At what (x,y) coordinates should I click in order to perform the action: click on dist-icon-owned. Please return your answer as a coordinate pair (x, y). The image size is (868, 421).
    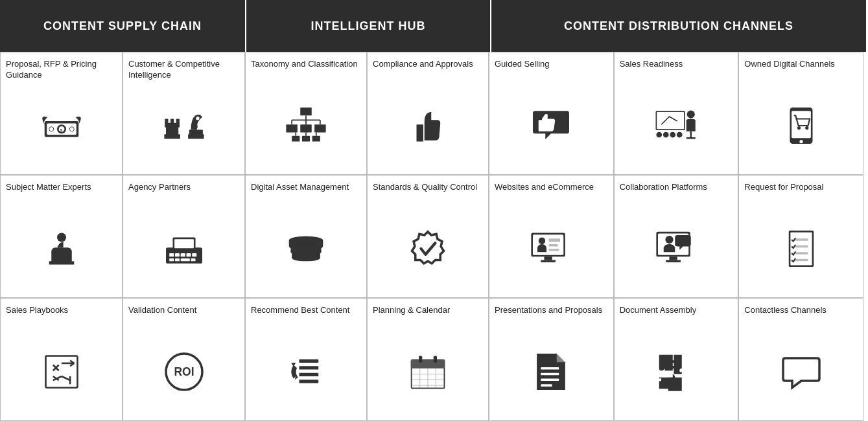
    Looking at the image, I should click on (801, 126).